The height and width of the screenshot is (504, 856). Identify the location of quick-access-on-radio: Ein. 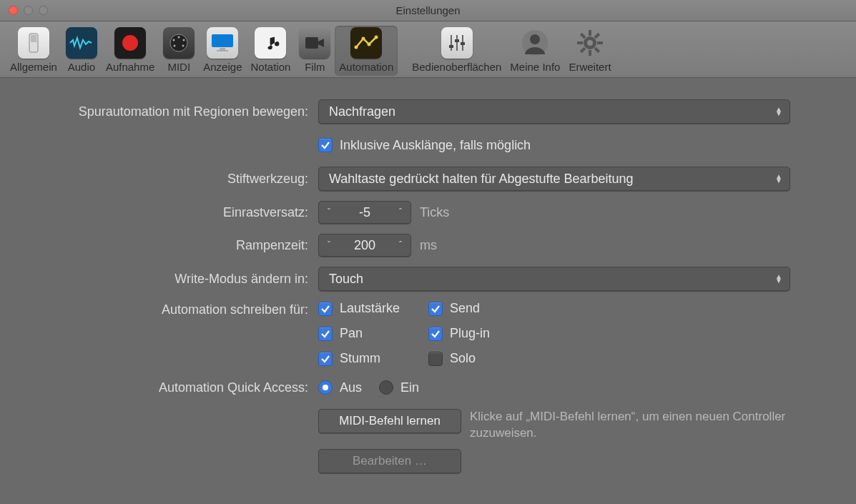
(399, 387).